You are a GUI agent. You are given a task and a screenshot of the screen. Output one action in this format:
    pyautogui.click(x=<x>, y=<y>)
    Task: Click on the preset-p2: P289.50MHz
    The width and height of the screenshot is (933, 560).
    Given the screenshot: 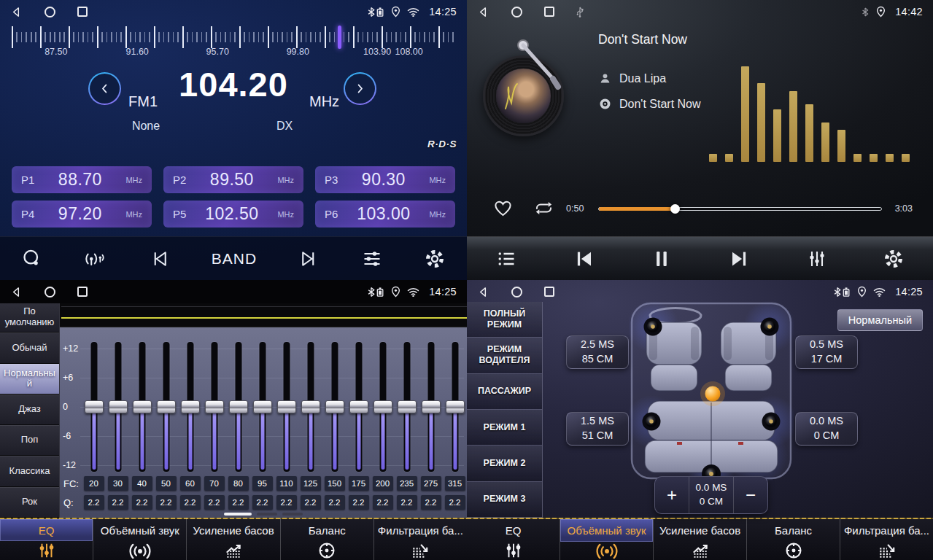 What is the action you would take?
    pyautogui.click(x=233, y=179)
    